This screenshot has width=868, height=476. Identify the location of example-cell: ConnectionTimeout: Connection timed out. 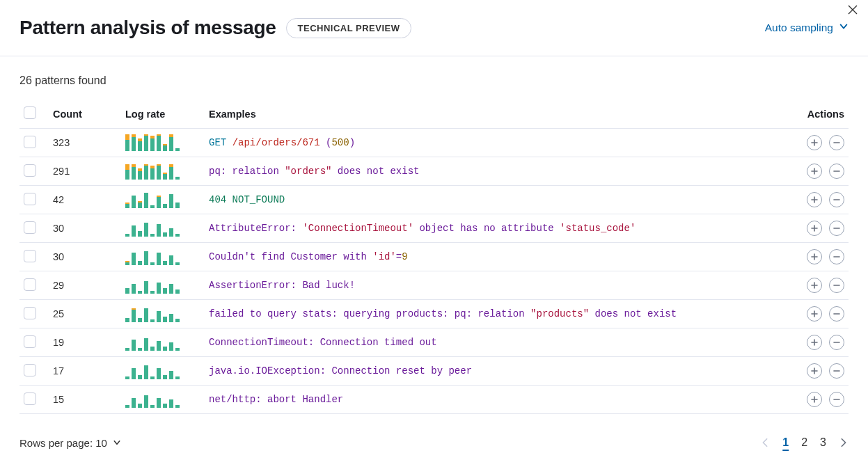
(496, 342).